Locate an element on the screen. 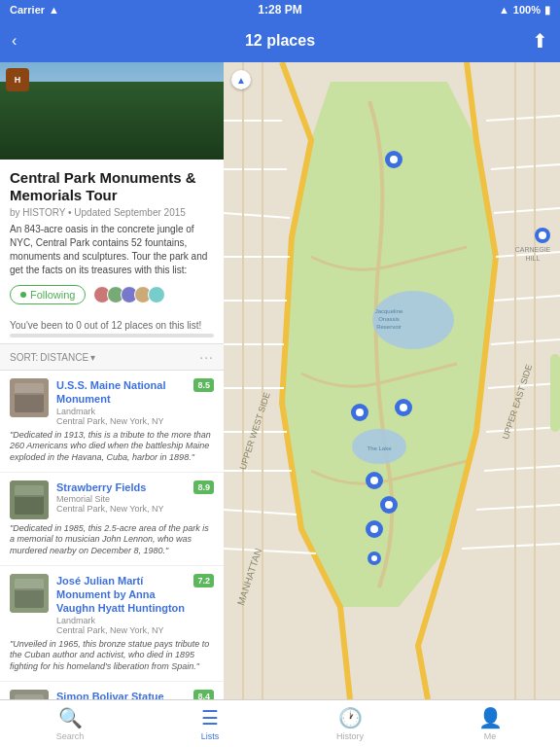 The height and width of the screenshot is (747, 560). sort-more-button: ··· is located at coordinates (206, 357).